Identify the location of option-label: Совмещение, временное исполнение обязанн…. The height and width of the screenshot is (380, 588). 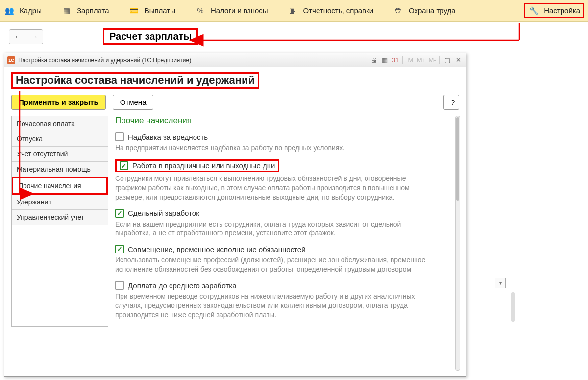
(217, 249).